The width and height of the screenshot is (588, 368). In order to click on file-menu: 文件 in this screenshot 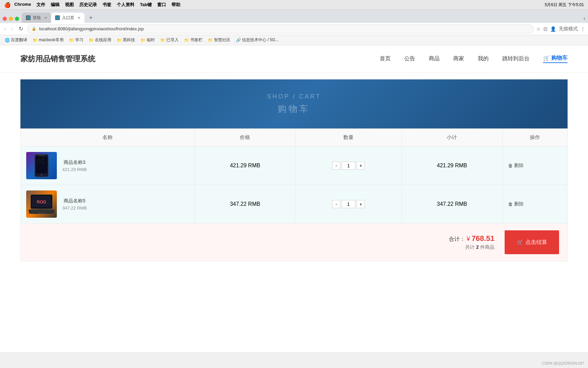, I will do `click(41, 5)`.